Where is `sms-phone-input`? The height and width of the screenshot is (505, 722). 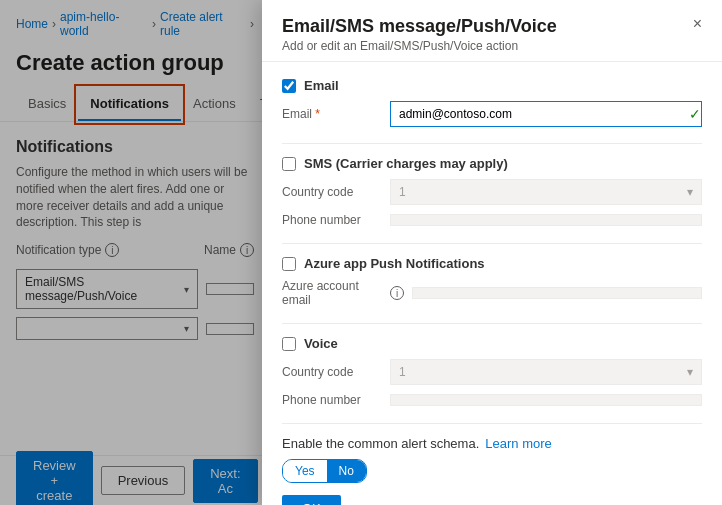 sms-phone-input is located at coordinates (546, 220).